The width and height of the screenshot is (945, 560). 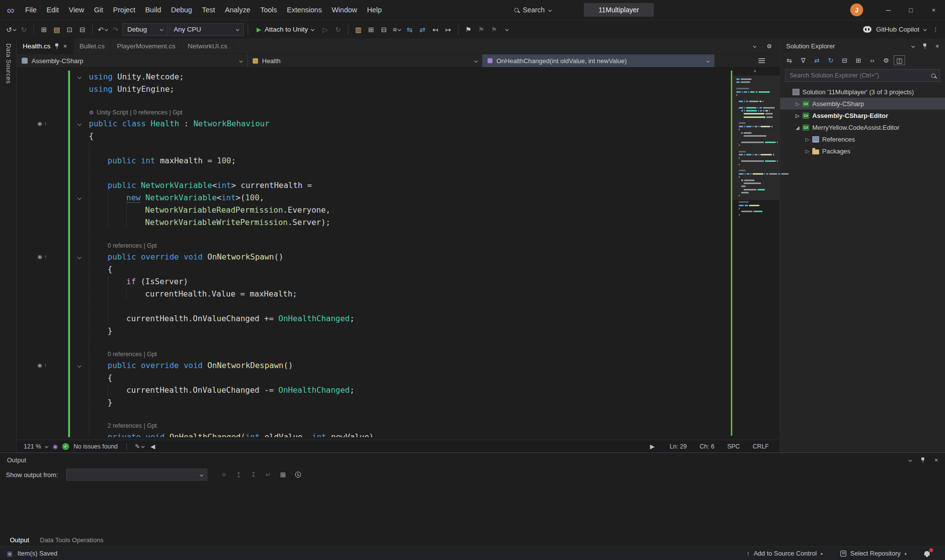 What do you see at coordinates (374, 210) in the screenshot?
I see `code-row: NetworkVariableReadPermission.Everyone,` at bounding box center [374, 210].